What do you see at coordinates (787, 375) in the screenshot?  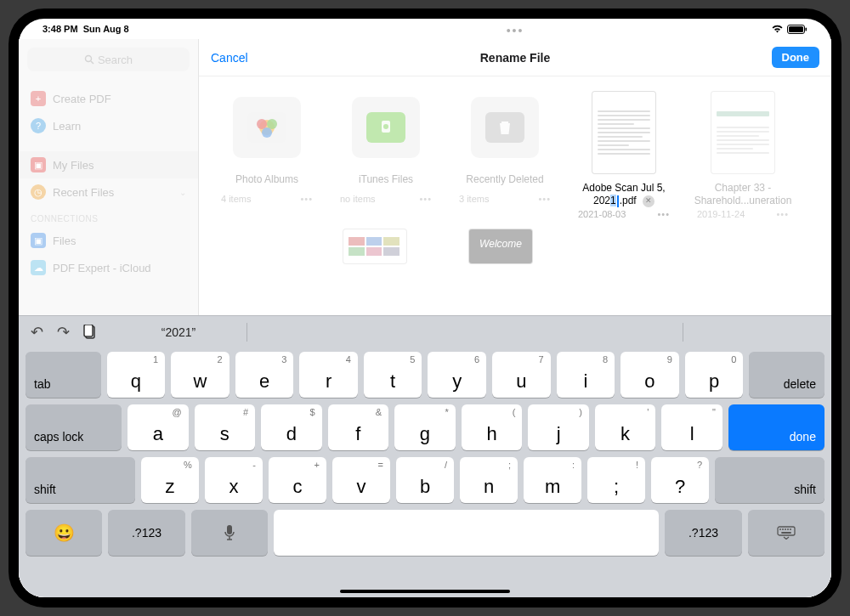 I see `key-delete: delete` at bounding box center [787, 375].